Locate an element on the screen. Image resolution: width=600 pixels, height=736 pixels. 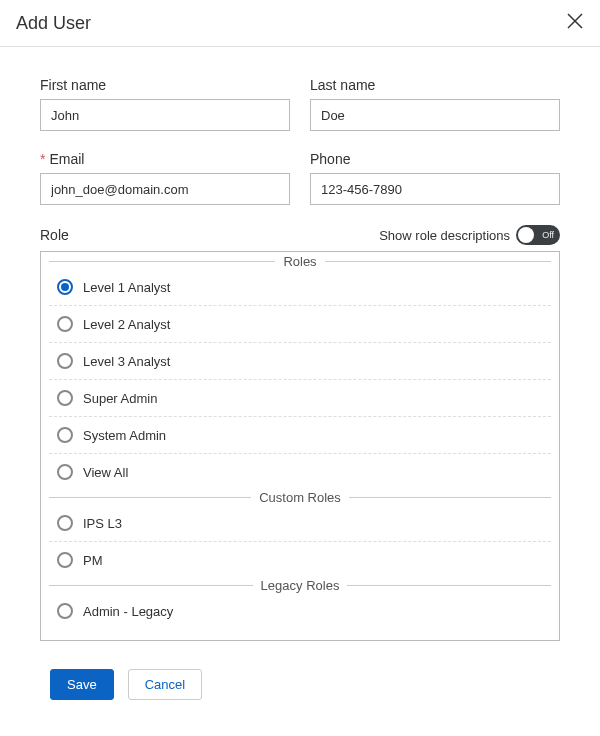
role-option: Level 1 Analyst is located at coordinates (300, 288).